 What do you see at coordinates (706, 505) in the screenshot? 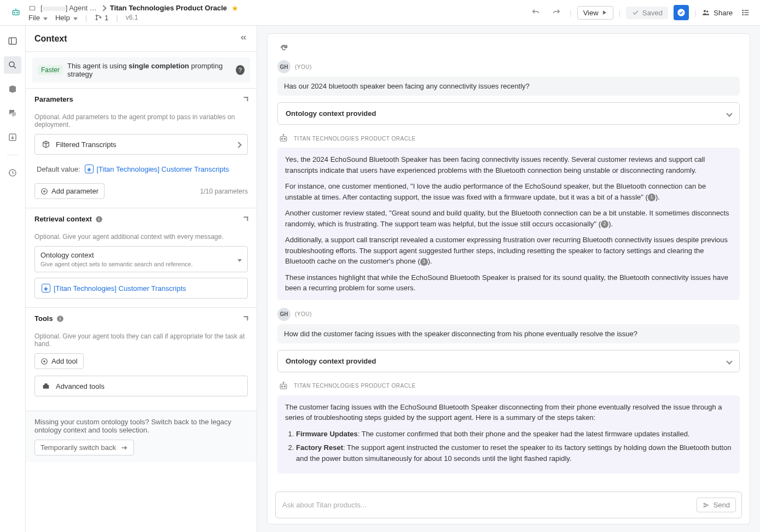
I see `send-icon` at bounding box center [706, 505].